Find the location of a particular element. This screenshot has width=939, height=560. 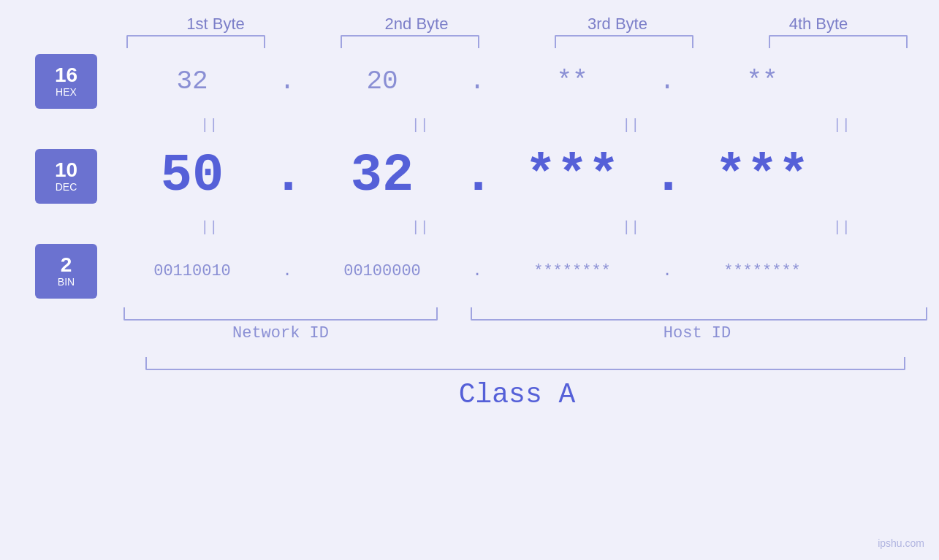

eq1-b2: || is located at coordinates (420, 126).